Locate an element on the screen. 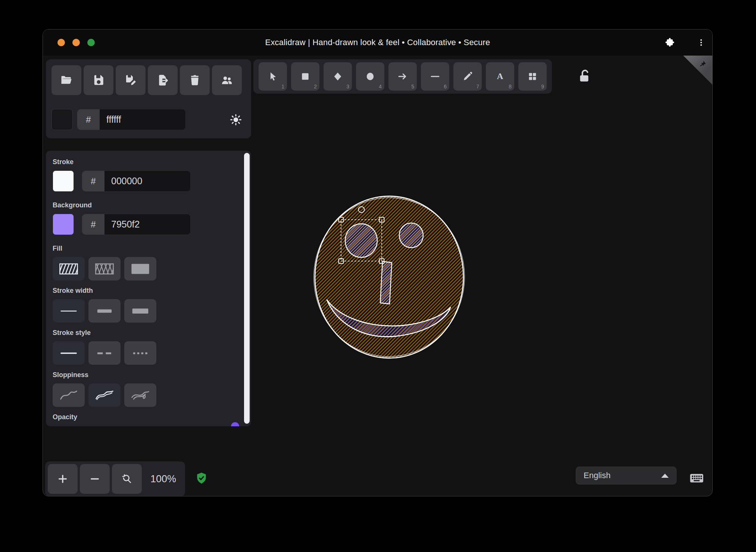 This screenshot has height=552, width=756. left-eye is located at coordinates (361, 241).